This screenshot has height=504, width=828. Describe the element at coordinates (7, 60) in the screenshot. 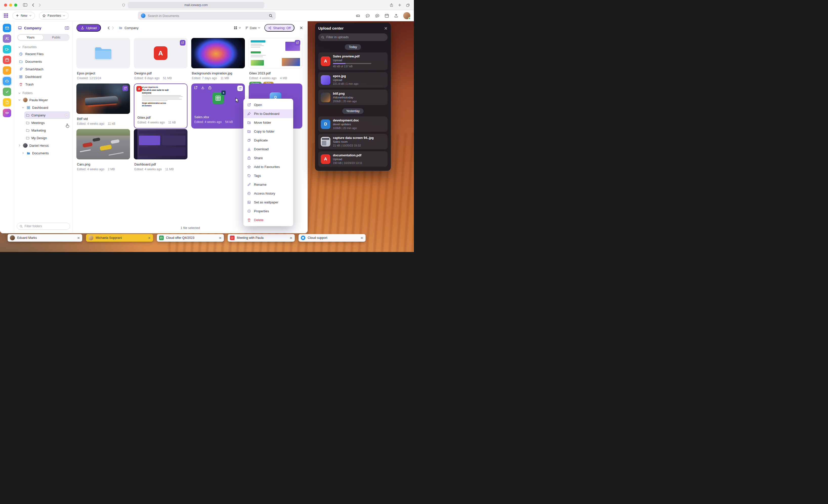

I see `calendar-app-icon` at that location.